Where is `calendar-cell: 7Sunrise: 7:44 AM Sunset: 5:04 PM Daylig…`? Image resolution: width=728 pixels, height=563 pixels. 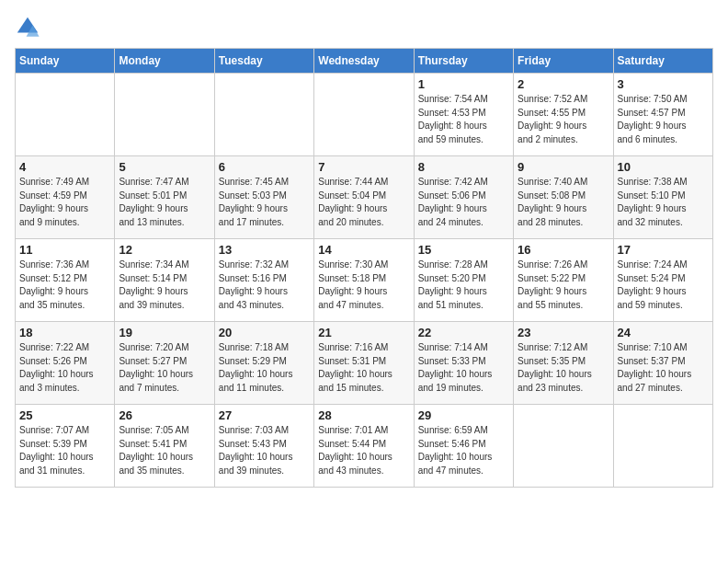 calendar-cell: 7Sunrise: 7:44 AM Sunset: 5:04 PM Daylig… is located at coordinates (364, 198).